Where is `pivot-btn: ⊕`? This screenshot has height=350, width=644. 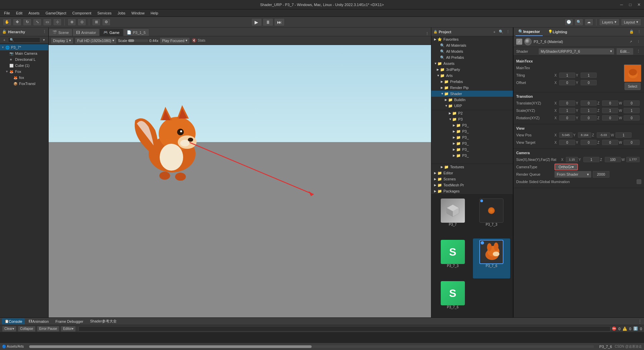
pivot-btn: ⊕ is located at coordinates (72, 22).